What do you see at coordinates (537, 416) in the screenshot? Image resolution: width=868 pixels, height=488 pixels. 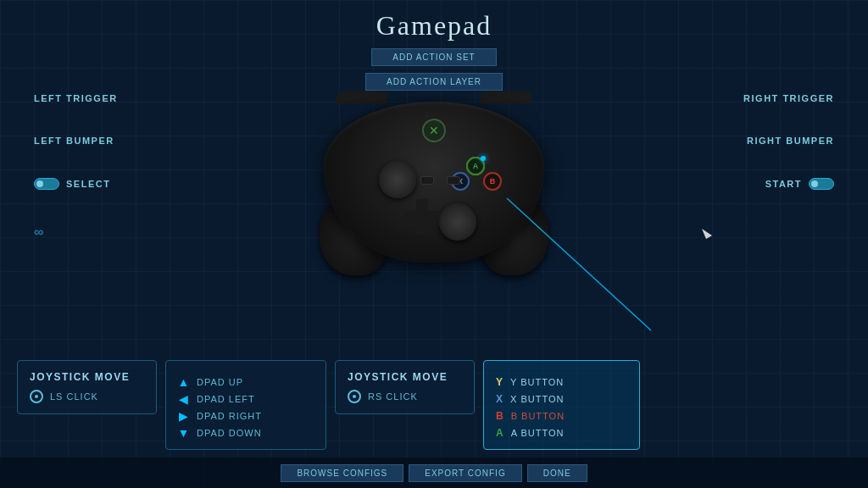 I see `b-button-label: B BUTTON` at bounding box center [537, 416].